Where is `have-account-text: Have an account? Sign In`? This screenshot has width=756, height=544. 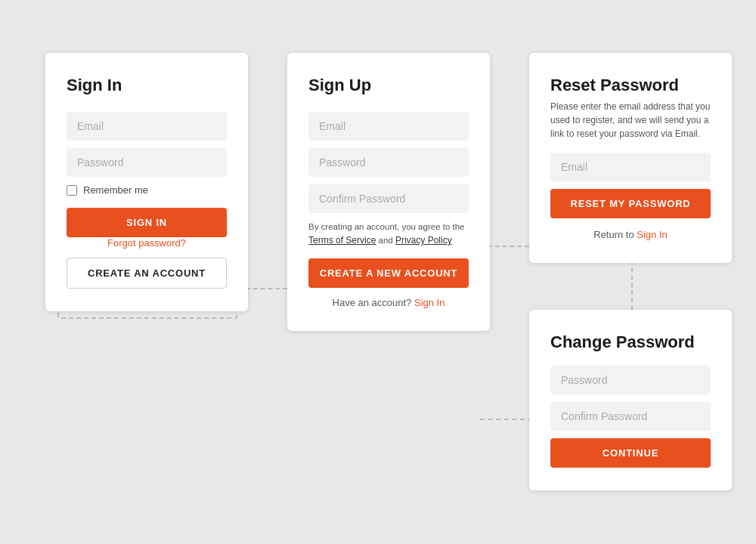
have-account-text: Have an account? Sign In is located at coordinates (389, 302).